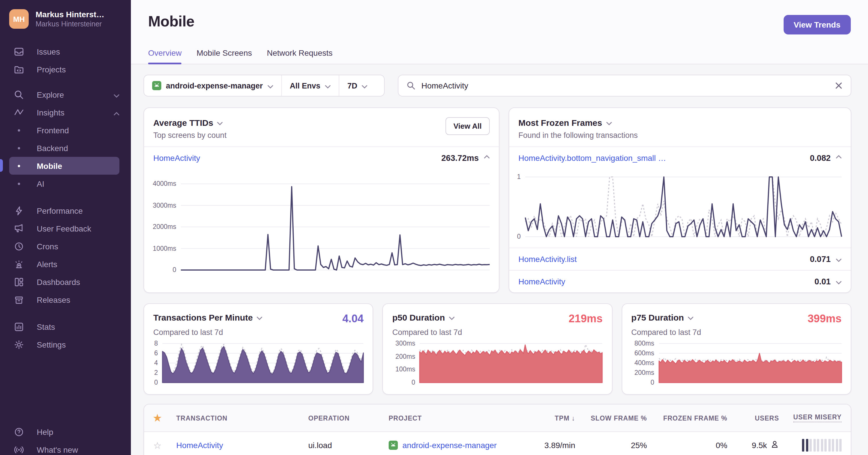 This screenshot has width=868, height=455. Describe the element at coordinates (611, 418) in the screenshot. I see `column-header-slow-frame: SLOW FRAME %` at that location.